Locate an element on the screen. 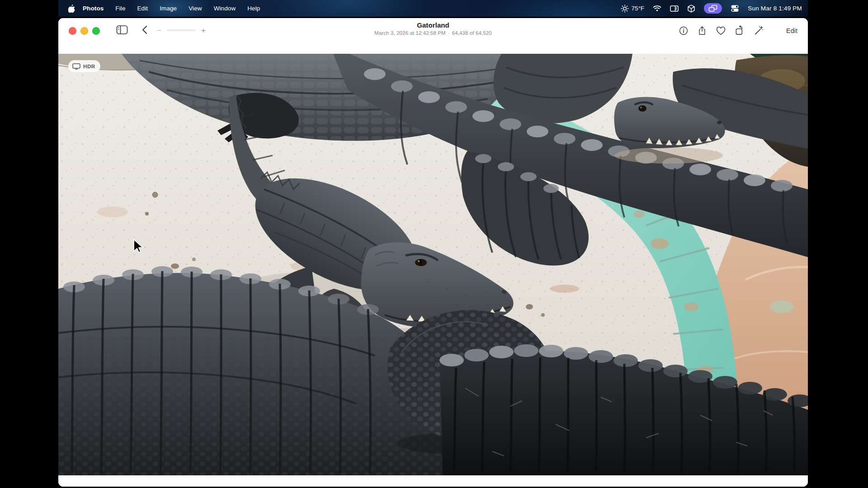  info-icon is located at coordinates (684, 31).